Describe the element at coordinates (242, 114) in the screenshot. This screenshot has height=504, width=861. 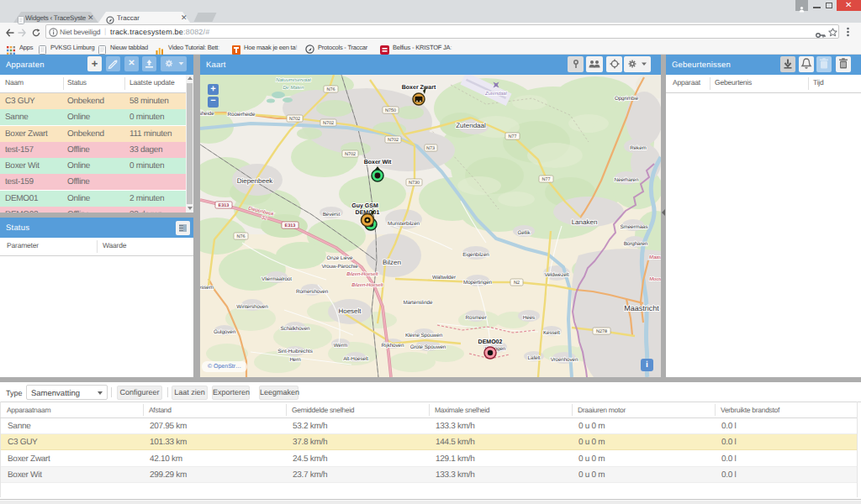
I see `svg-text: Rooierheide` at that location.